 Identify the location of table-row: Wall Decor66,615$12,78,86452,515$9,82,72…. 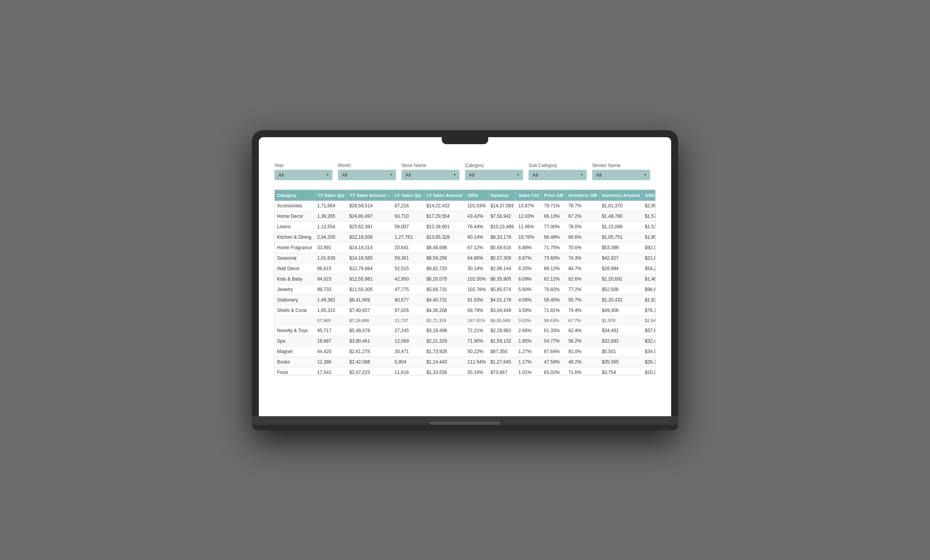
(465, 268).